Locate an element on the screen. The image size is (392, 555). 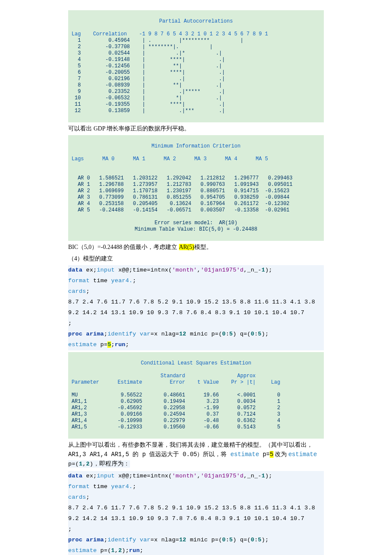
pacf-header-lag: Lag is located at coordinates (76, 34).